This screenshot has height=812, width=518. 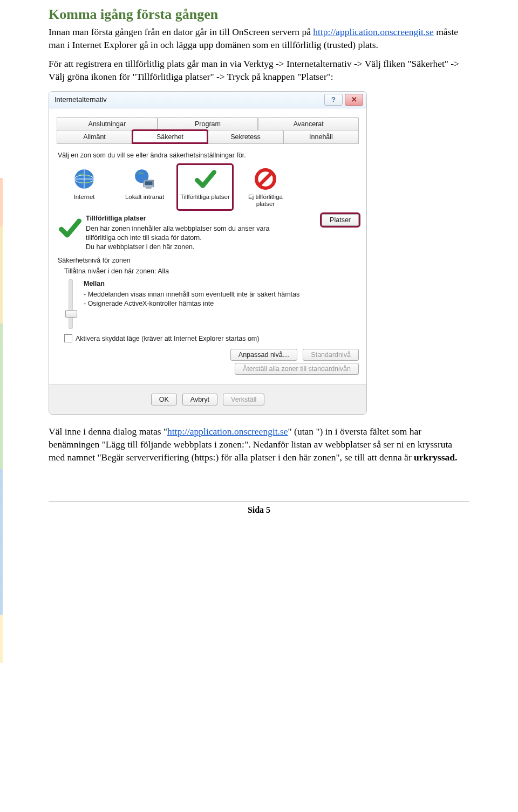 What do you see at coordinates (1, 357) in the screenshot?
I see `decorative-strip` at bounding box center [1, 357].